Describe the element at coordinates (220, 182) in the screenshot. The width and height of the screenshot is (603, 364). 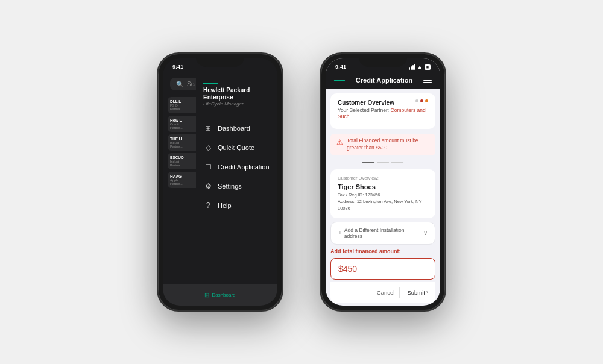
I see `left-phone-screen: 9:41 ▲ ■ 🔍 Search DLL L FS O Par` at that location.